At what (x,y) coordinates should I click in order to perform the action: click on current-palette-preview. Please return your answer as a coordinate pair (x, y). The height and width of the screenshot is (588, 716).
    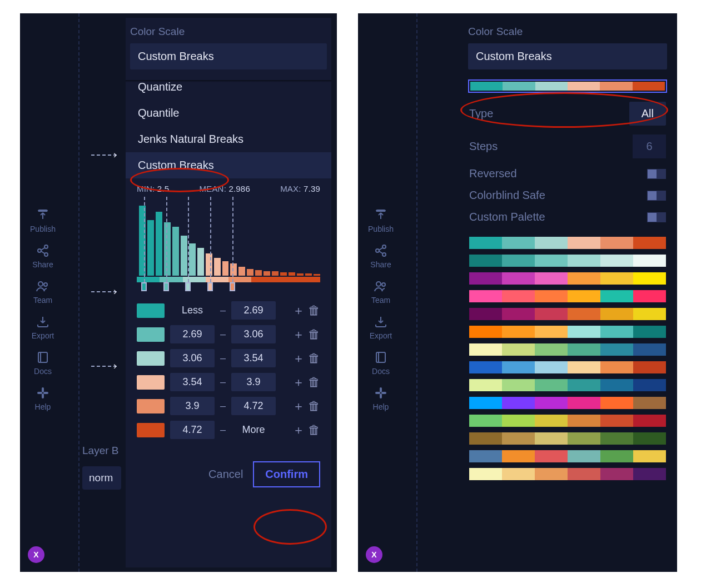
    Looking at the image, I should click on (568, 86).